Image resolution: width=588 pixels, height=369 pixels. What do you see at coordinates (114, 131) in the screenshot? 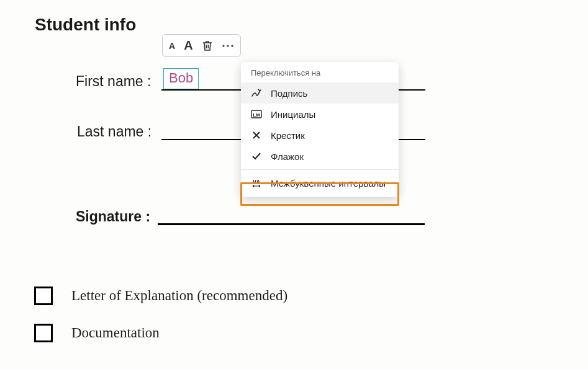
I see `last-name-row: Last name :` at bounding box center [114, 131].